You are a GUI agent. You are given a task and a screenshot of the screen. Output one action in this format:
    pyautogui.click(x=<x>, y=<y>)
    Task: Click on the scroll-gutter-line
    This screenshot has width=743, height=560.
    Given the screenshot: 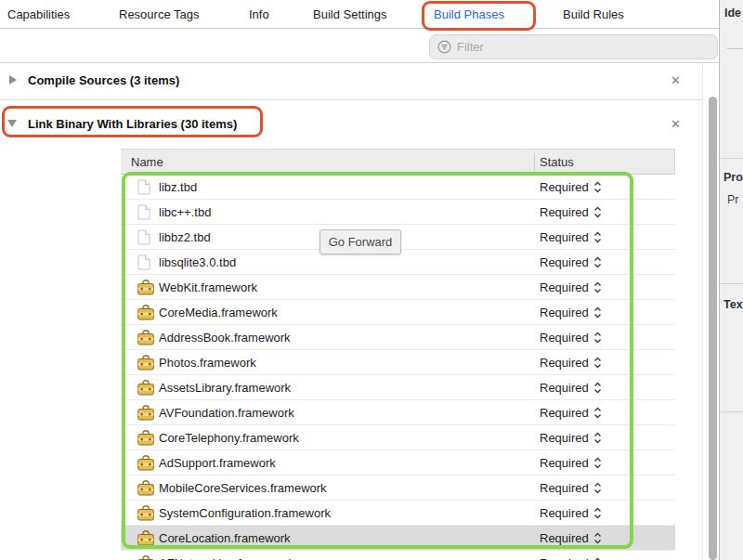 What is the action you would take?
    pyautogui.click(x=702, y=312)
    